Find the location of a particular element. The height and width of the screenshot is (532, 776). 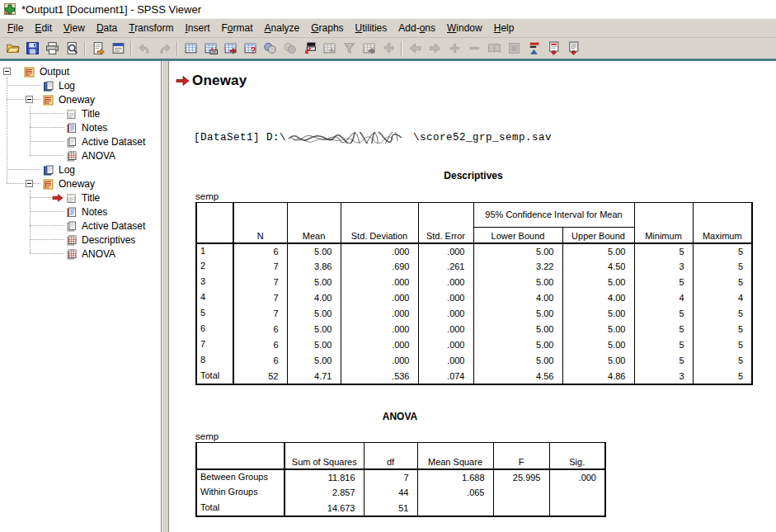

printer-icon is located at coordinates (53, 48).